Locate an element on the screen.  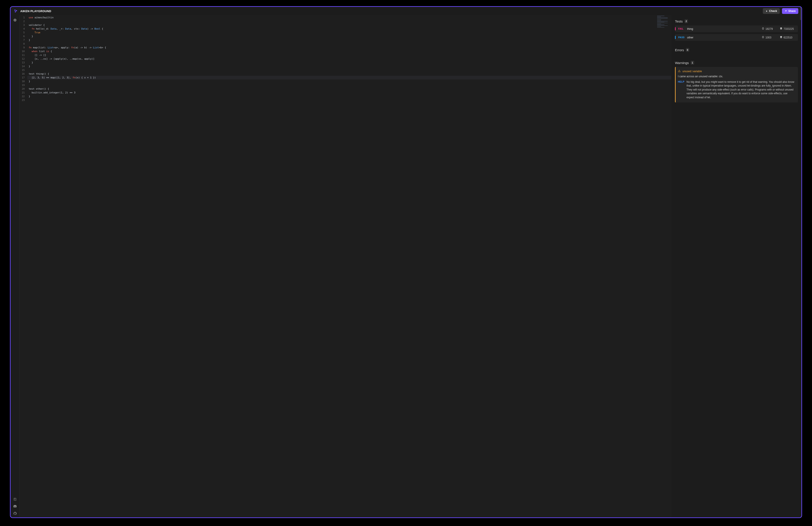
editor-gutter: 1234567891011121314151617181920212223 is located at coordinates (23, 266).